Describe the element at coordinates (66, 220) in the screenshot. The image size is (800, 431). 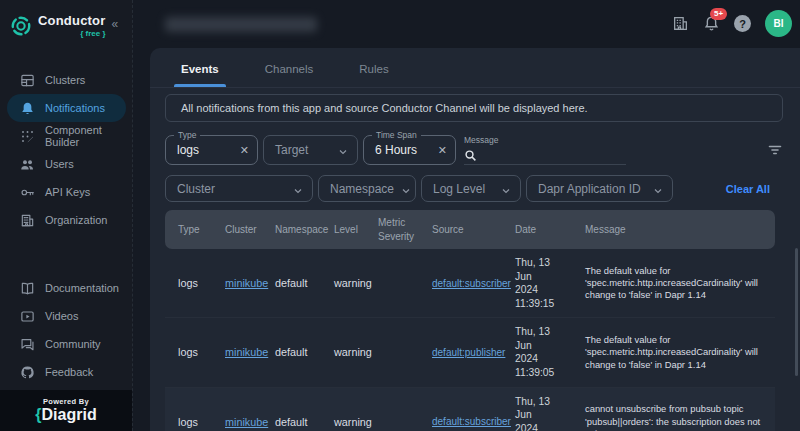
I see `sidebar-item-organization: Organization` at that location.